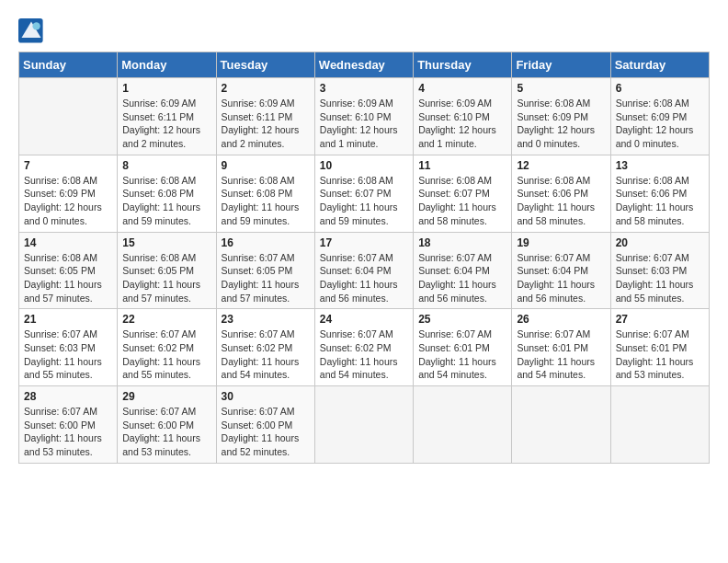  I want to click on day-number: 16, so click(266, 243).